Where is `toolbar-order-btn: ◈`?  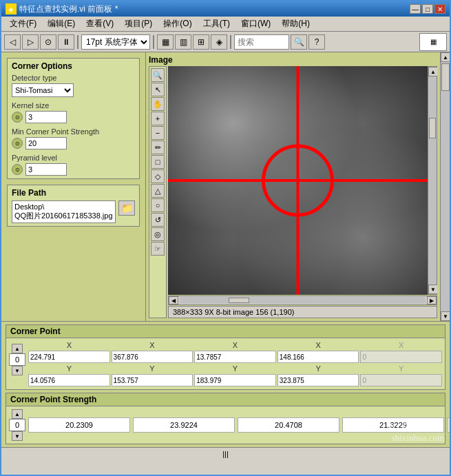
toolbar-order-btn: ◈ is located at coordinates (219, 42).